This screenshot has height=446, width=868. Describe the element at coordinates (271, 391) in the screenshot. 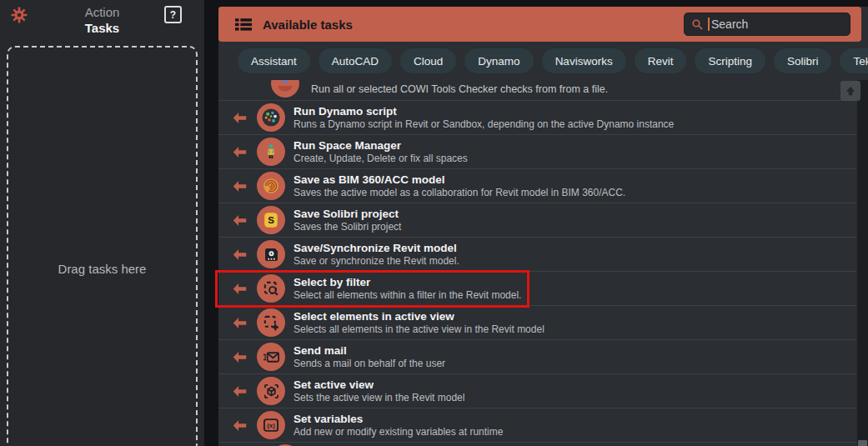

I see `active-view-icon` at that location.